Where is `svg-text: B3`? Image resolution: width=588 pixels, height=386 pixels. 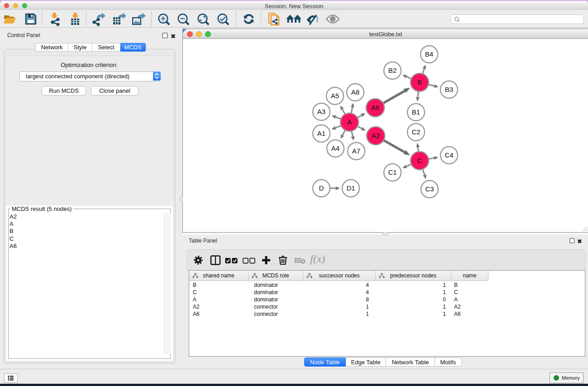
svg-text: B3 is located at coordinates (449, 90).